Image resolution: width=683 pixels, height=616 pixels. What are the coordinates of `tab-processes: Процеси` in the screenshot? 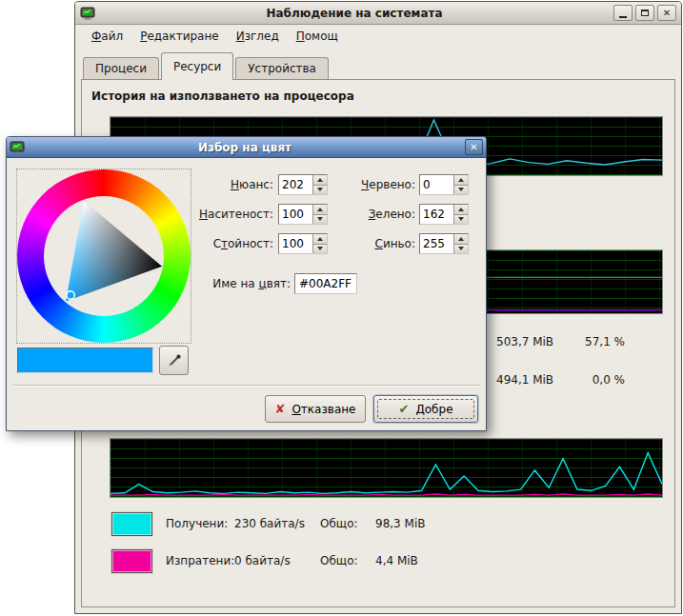 It's located at (121, 69).